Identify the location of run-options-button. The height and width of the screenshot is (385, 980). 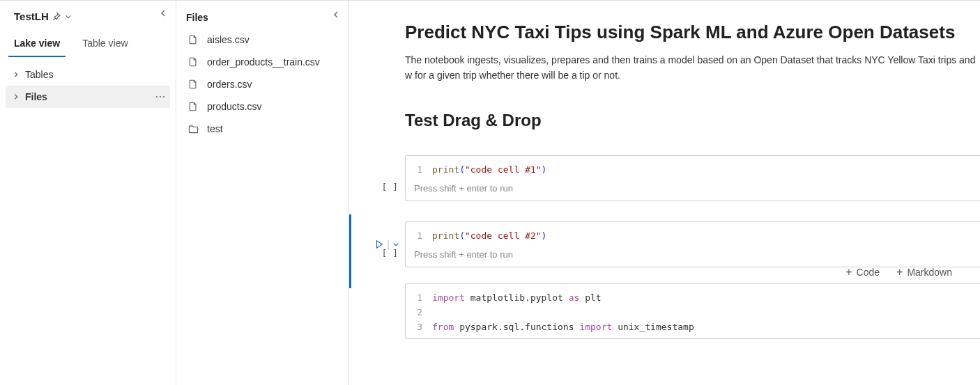
(396, 244).